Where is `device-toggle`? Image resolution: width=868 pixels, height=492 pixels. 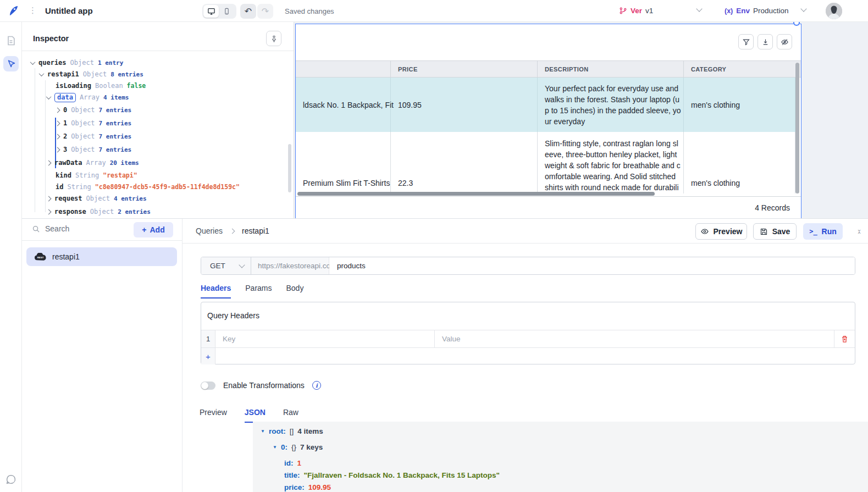 device-toggle is located at coordinates (219, 11).